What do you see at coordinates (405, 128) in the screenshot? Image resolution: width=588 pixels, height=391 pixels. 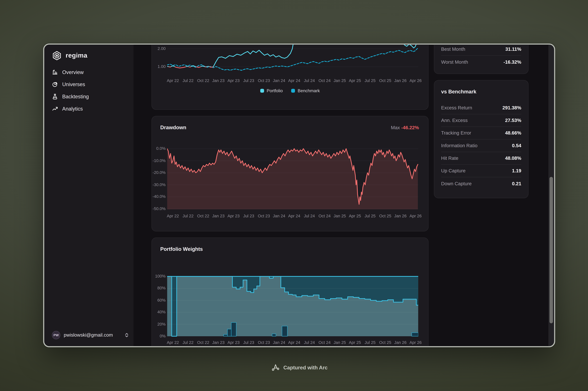 I see `drawdown-max-annotation: Max -46.22%` at bounding box center [405, 128].